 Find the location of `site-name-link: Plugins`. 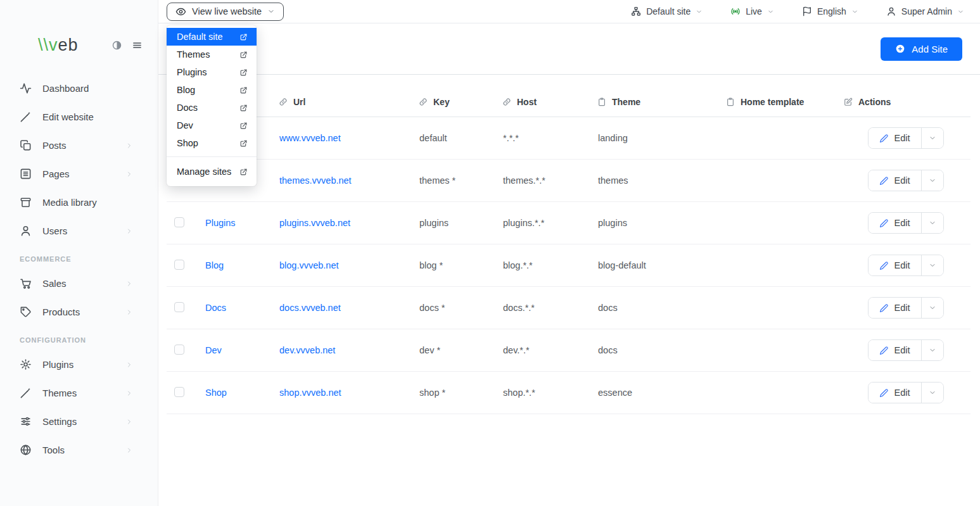

site-name-link: Plugins is located at coordinates (220, 223).